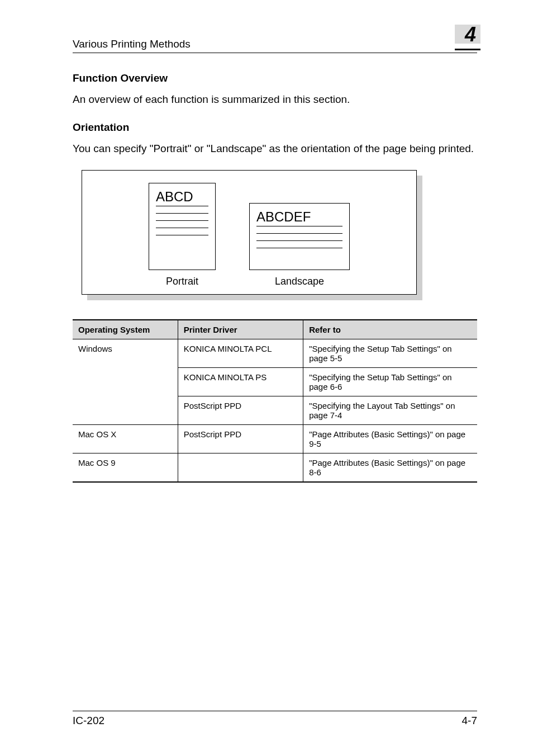 Image resolution: width=533 pixels, height=756 pixels. I want to click on landscape-column: ABCDEF Landscape, so click(299, 246).